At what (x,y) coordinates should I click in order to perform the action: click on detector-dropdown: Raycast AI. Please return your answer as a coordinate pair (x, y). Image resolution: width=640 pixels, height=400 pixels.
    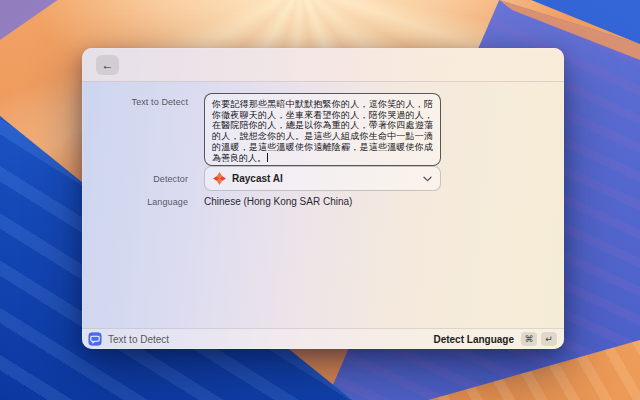
    Looking at the image, I should click on (322, 178).